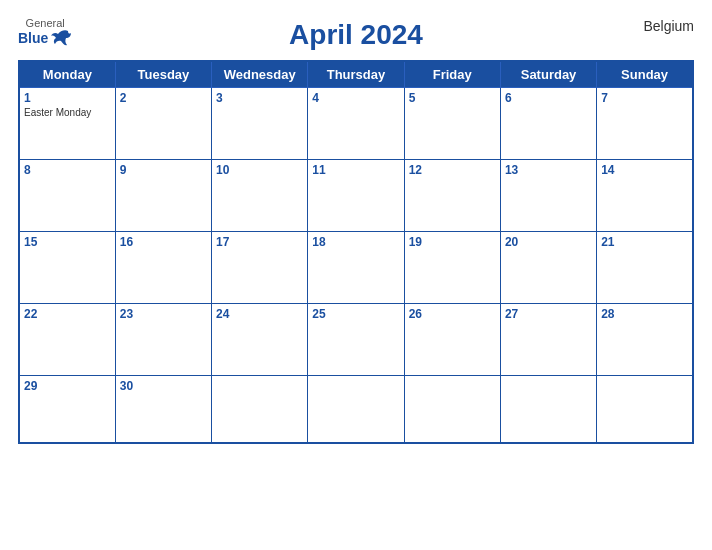  I want to click on day-number: 6, so click(548, 98).